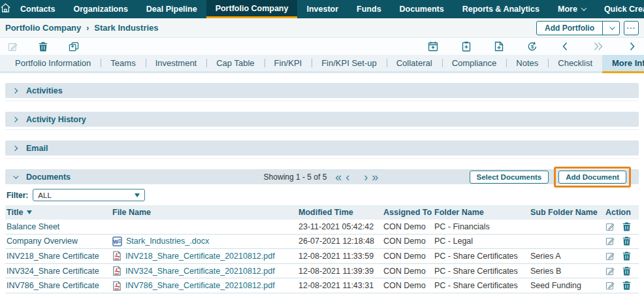 The height and width of the screenshot is (296, 644). What do you see at coordinates (5, 9) in the screenshot?
I see `home-button` at bounding box center [5, 9].